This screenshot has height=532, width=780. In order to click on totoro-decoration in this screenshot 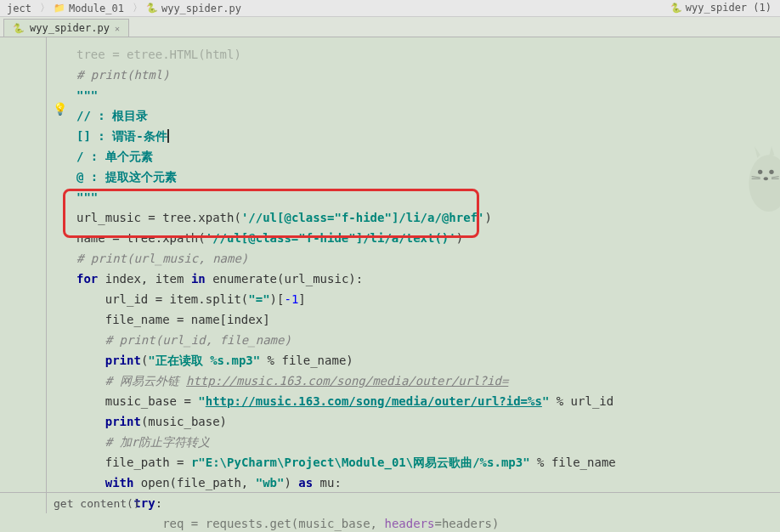, I will do `click(763, 178)`.